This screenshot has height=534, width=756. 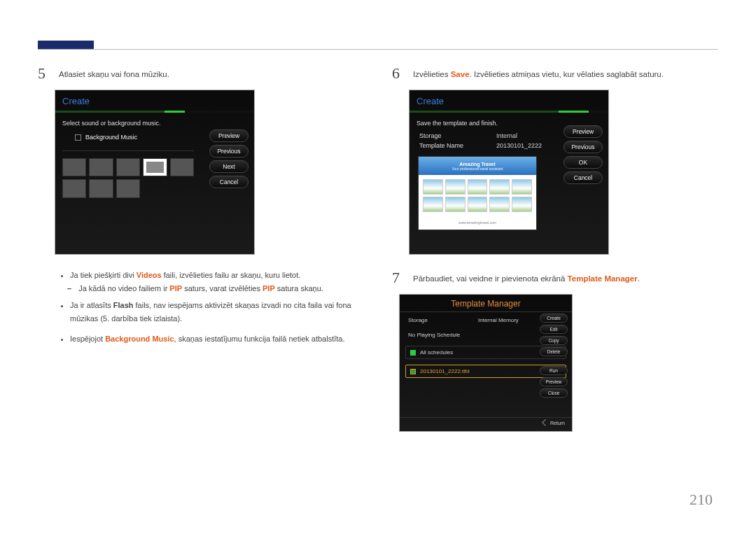 What do you see at coordinates (477, 164) in the screenshot?
I see `banner-title: Amazing Travel` at bounding box center [477, 164].